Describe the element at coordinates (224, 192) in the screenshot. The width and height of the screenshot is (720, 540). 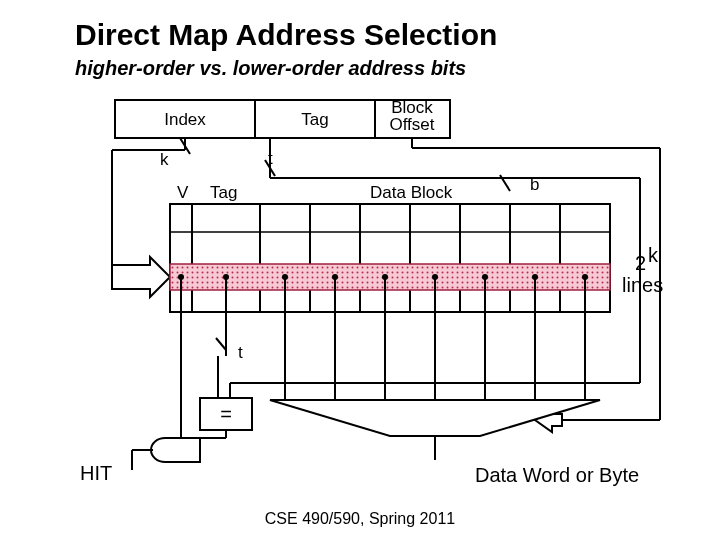
I see `label-tag-col: Tag` at that location.